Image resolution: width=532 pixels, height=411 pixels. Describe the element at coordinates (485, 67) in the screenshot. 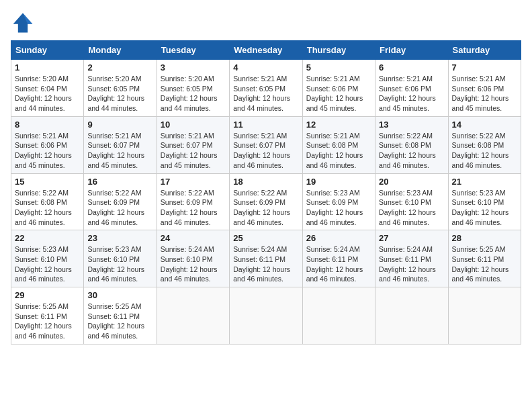

I see `day-number: 7` at that location.